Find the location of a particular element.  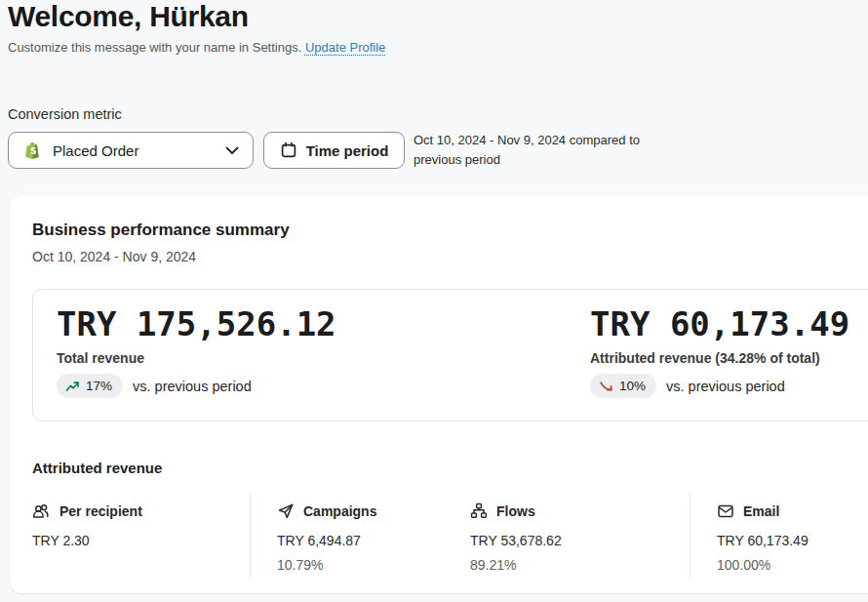

flows-column: Flows TRY 53,678.62 89.21% is located at coordinates (579, 536).